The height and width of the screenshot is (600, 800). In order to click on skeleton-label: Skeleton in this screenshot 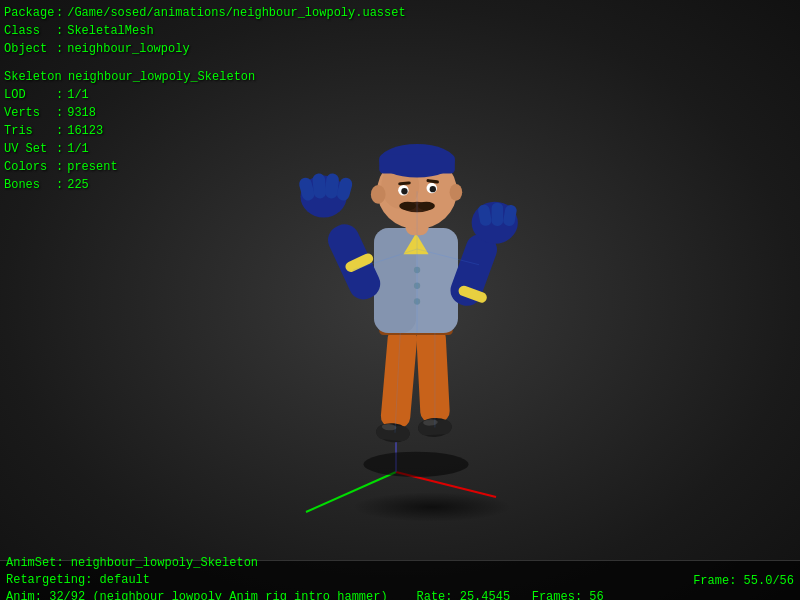, I will do `click(34, 77)`.